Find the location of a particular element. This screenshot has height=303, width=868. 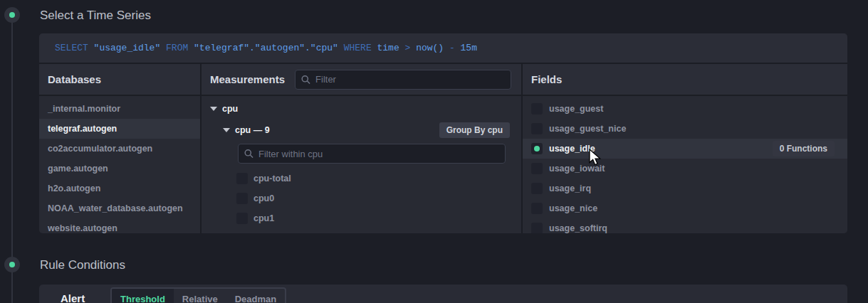

measurements-header-label: Measurements is located at coordinates (248, 80).